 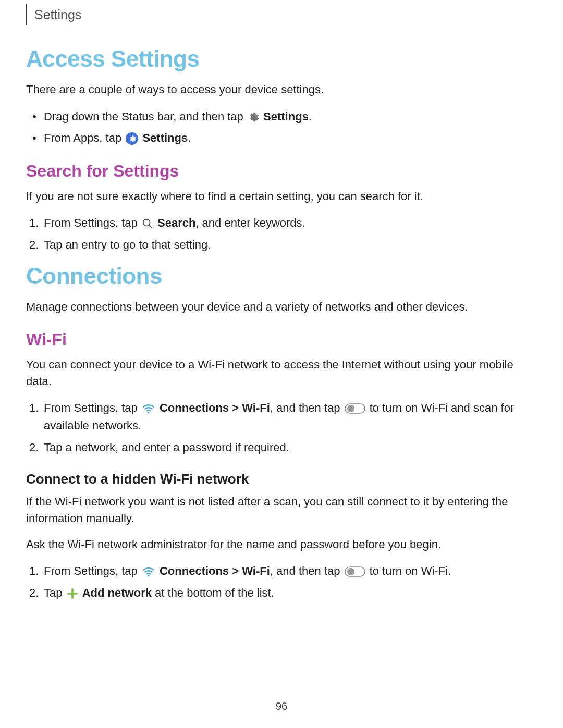 What do you see at coordinates (145, 117) in the screenshot?
I see `text-fragment: Drag down the Status bar, and then tap` at bounding box center [145, 117].